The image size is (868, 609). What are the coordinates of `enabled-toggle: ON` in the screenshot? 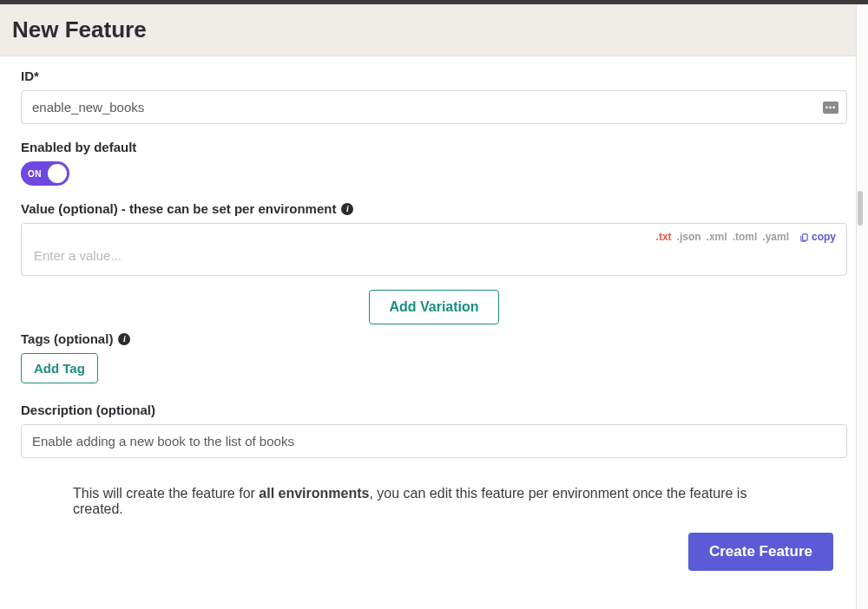 It's located at (45, 174).